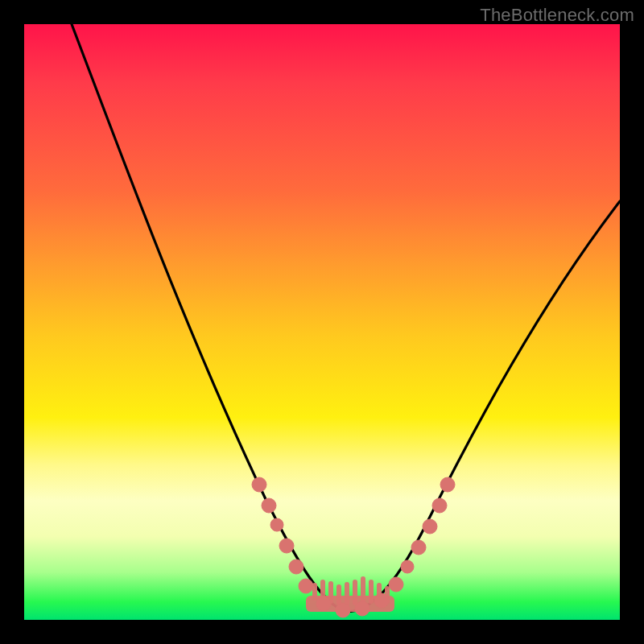  What do you see at coordinates (557, 15) in the screenshot?
I see `watermark-text: TheBottleneck.com` at bounding box center [557, 15].